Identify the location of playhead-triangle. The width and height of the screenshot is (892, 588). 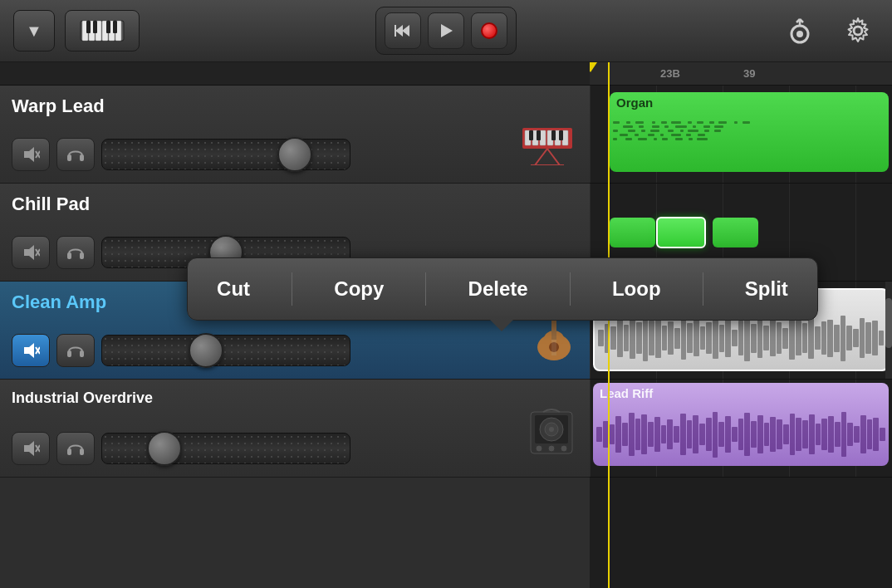
(593, 67).